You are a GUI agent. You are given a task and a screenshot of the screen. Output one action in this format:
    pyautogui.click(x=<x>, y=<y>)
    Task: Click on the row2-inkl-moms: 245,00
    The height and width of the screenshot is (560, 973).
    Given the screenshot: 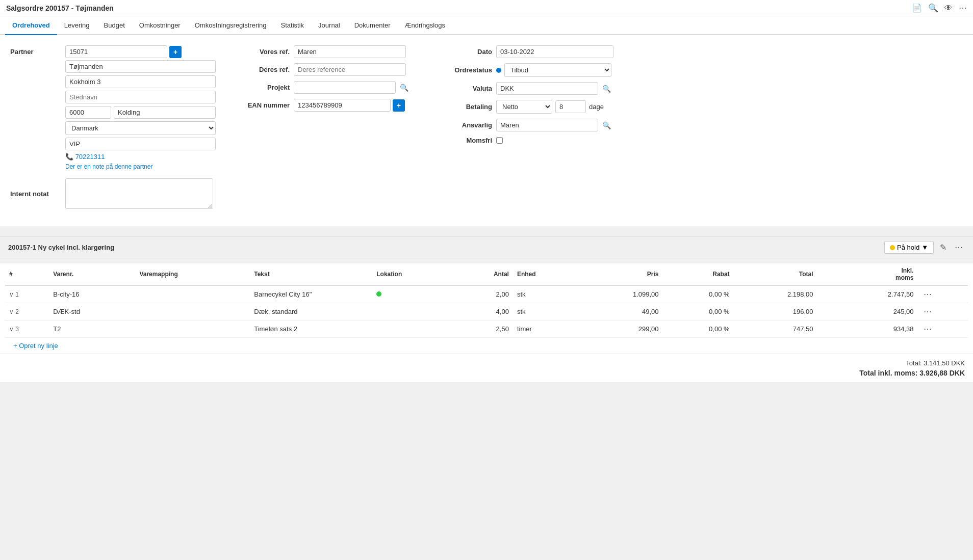 What is the action you would take?
    pyautogui.click(x=868, y=312)
    